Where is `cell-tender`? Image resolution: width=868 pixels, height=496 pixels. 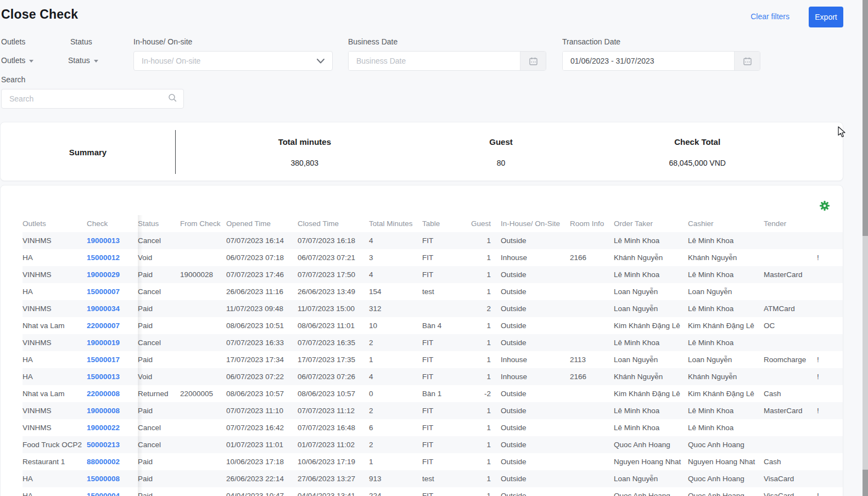
cell-tender is located at coordinates (791, 444).